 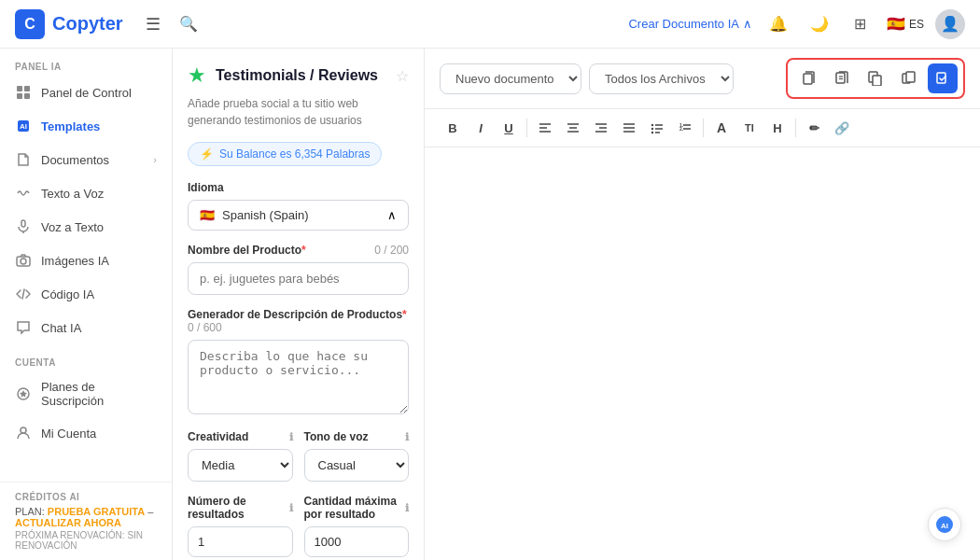 I want to click on copy-active-button, so click(x=943, y=78).